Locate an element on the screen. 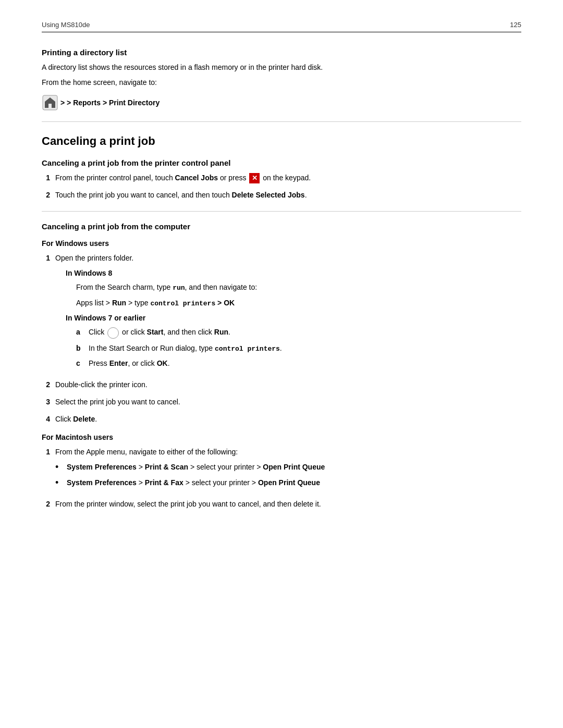 The height and width of the screenshot is (728, 563). step2-pre: Touch the print job you want to cancel, … is located at coordinates (144, 195).